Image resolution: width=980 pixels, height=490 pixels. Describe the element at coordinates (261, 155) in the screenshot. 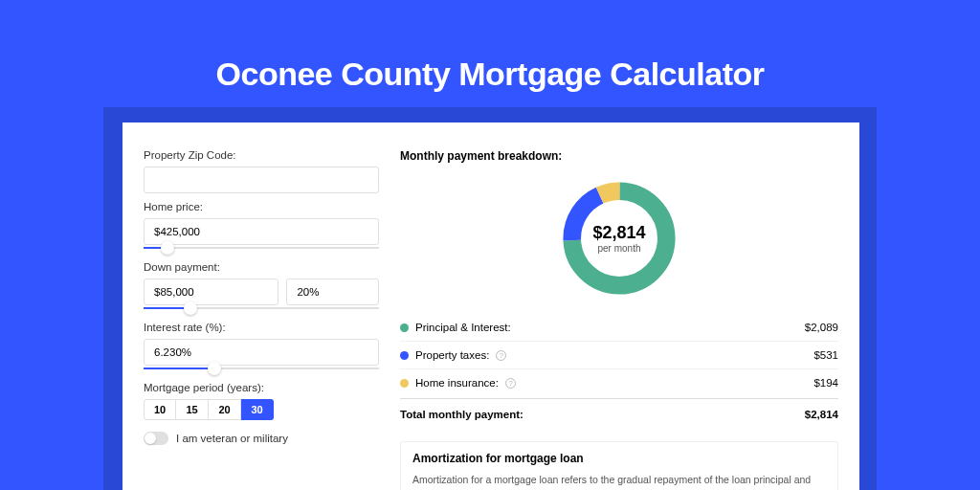

I see `zip-label: Property Zip Code:` at that location.